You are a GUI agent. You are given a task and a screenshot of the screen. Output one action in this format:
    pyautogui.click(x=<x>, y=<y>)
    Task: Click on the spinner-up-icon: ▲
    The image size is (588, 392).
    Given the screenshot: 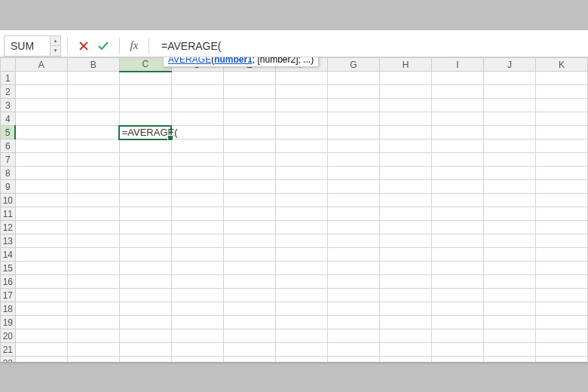 What is the action you would take?
    pyautogui.click(x=56, y=41)
    